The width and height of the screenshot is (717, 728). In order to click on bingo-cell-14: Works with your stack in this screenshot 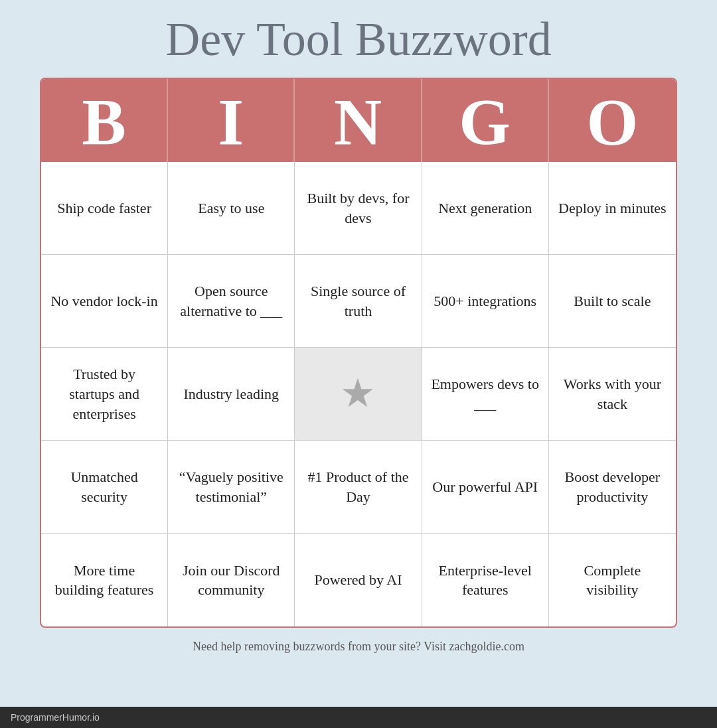, I will do `click(612, 394)`.